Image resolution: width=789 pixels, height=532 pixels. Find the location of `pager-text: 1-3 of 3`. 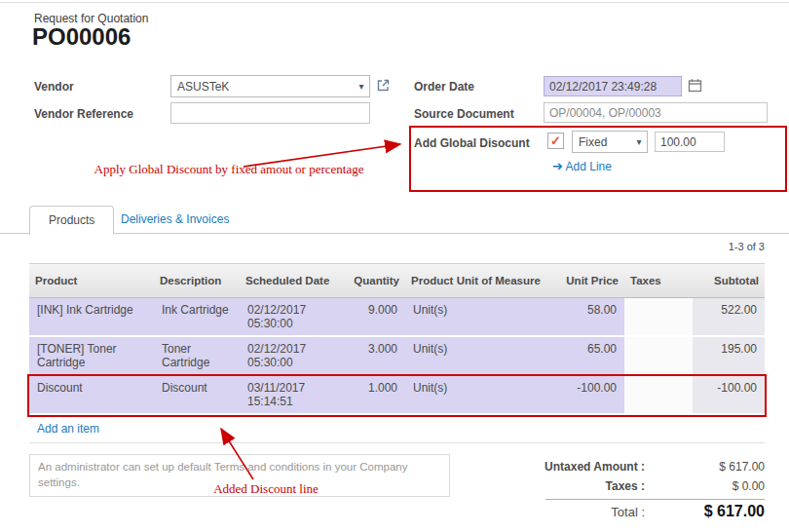

pager-text: 1-3 of 3 is located at coordinates (746, 247).